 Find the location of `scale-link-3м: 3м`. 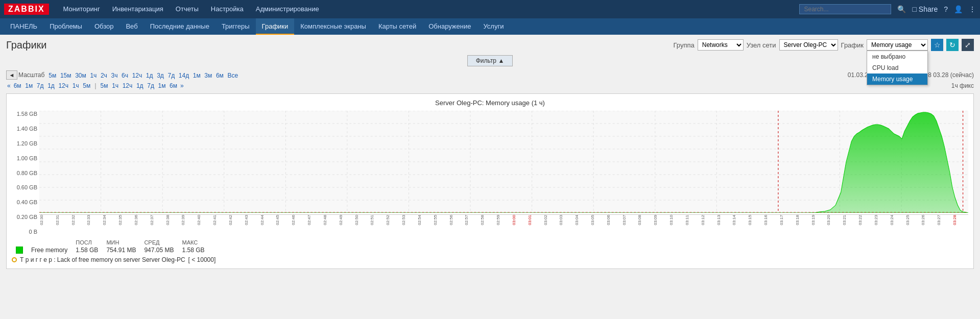

scale-link-3м: 3м is located at coordinates (208, 76).